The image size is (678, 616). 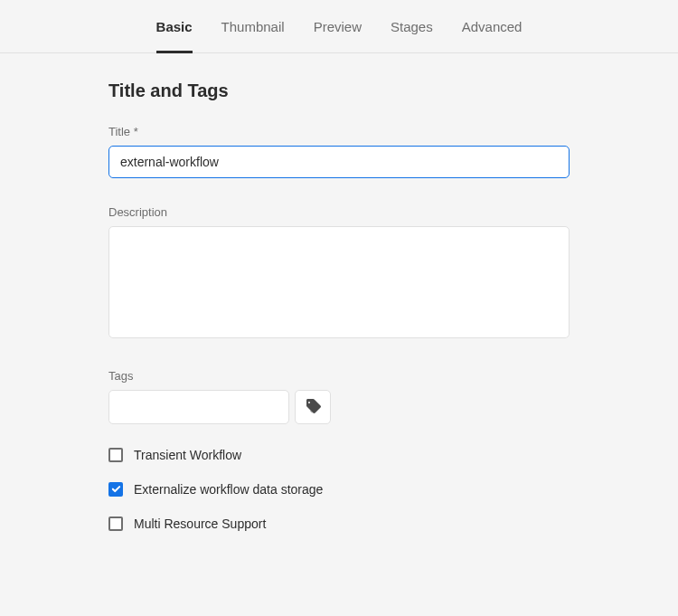 I want to click on tags-label: Tags, so click(x=339, y=376).